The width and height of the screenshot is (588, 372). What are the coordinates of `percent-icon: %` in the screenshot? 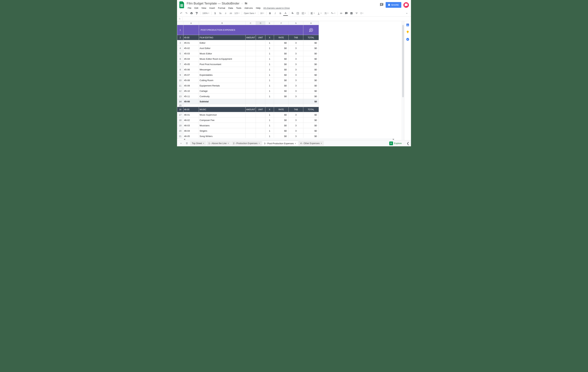 It's located at (220, 13).